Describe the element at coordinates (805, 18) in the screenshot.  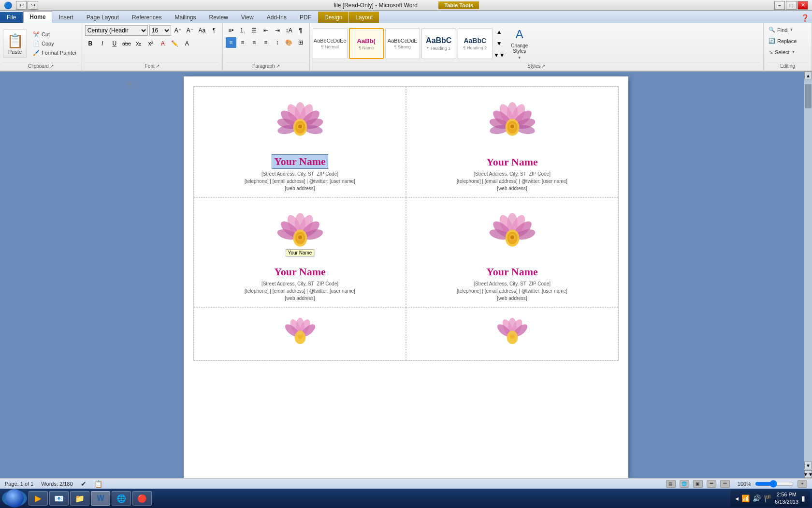
I see `help-btn: ❓` at that location.